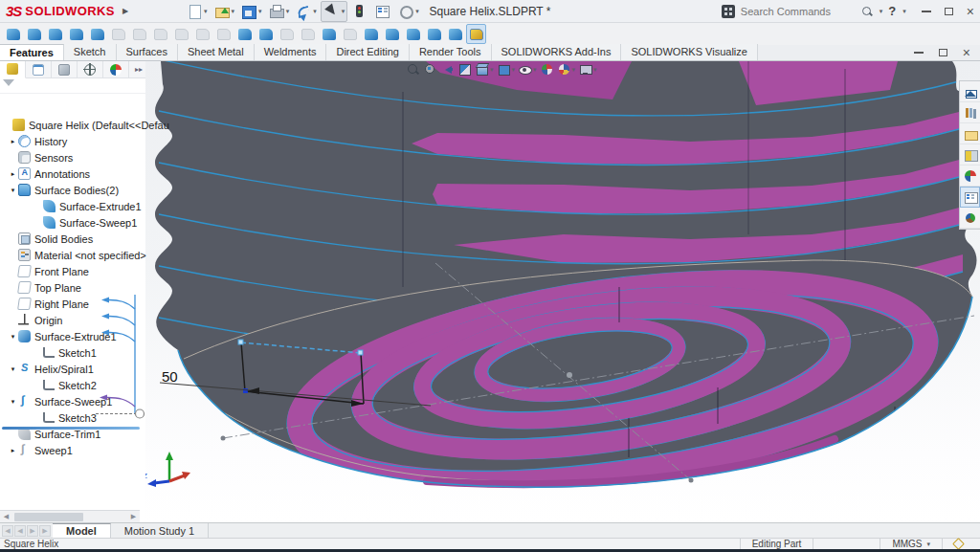  I want to click on 3dexperience-icon, so click(728, 11).